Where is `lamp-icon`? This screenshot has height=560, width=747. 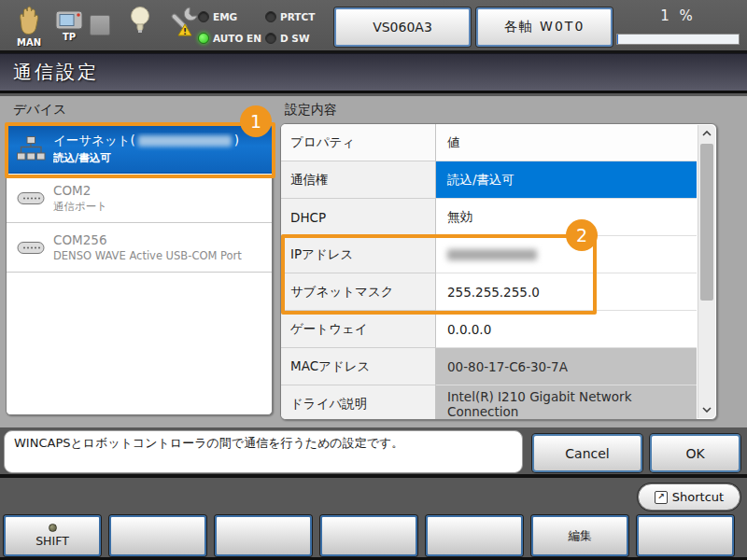 lamp-icon is located at coordinates (140, 22).